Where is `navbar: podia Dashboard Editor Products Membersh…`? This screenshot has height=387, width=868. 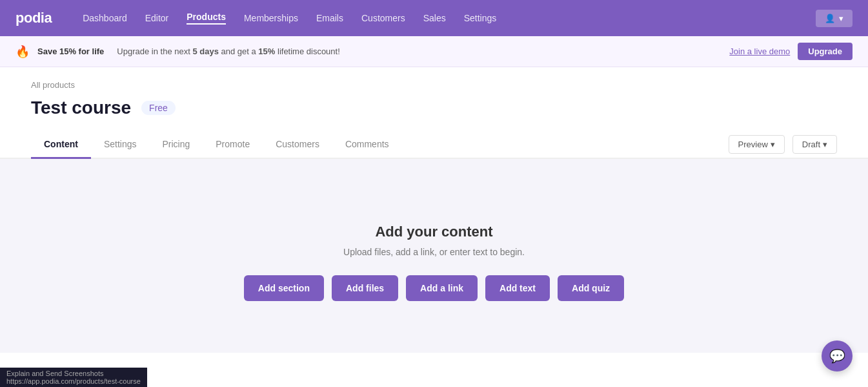 navbar: podia Dashboard Editor Products Membersh… is located at coordinates (434, 18).